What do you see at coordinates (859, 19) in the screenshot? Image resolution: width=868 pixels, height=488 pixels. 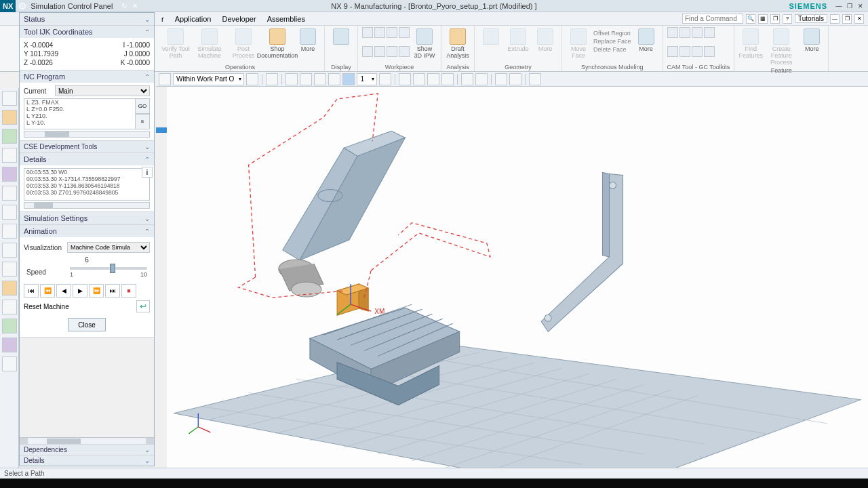 I see `inner-close-icon: ✕` at bounding box center [859, 19].